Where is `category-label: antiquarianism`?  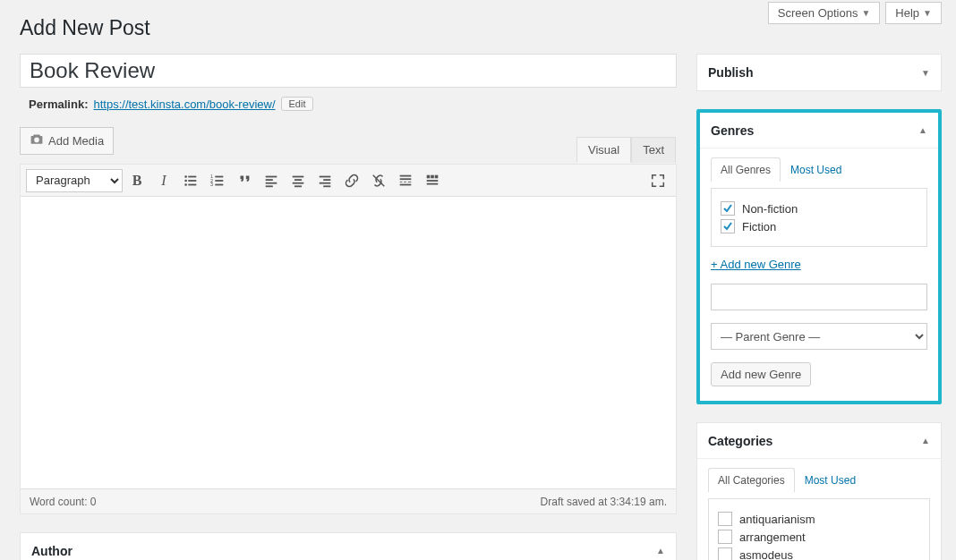
category-label: antiquarianism is located at coordinates (777, 519).